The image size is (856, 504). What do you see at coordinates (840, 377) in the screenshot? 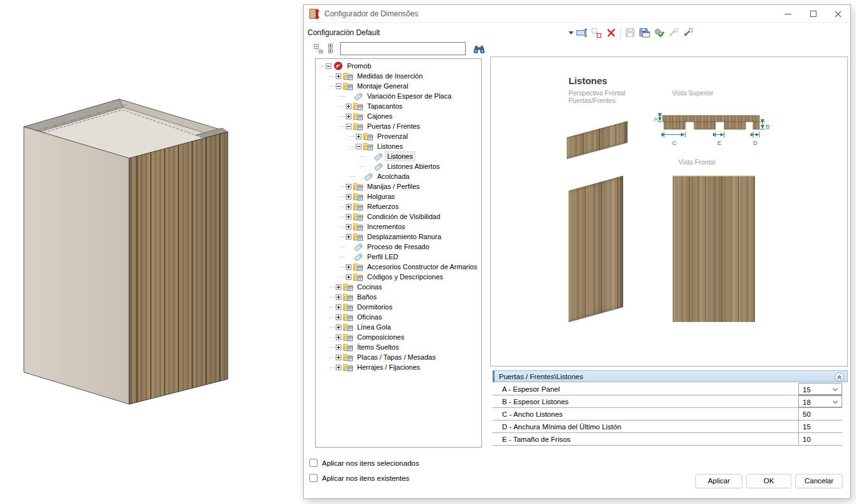
I see `collapse-panel-button` at bounding box center [840, 377].